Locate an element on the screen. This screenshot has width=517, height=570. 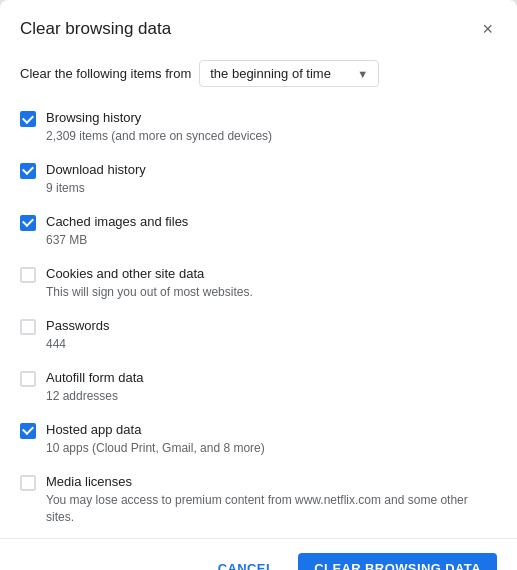
item-description: 9 items is located at coordinates (272, 188).